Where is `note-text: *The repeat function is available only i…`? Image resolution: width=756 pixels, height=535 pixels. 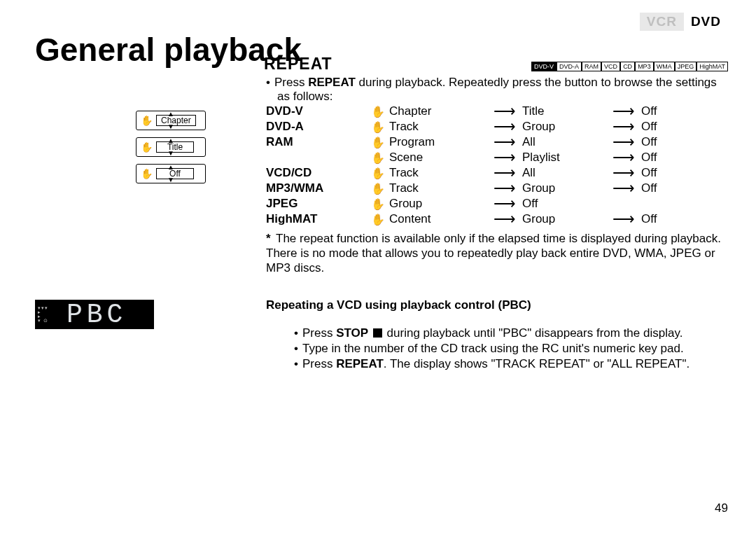
note-text: *The repeat function is available only i… is located at coordinates (497, 253).